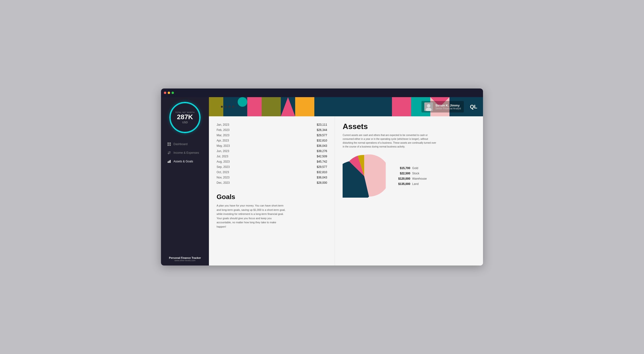 The width and height of the screenshot is (644, 354). I want to click on app-url: www.other-levels.com, so click(185, 260).